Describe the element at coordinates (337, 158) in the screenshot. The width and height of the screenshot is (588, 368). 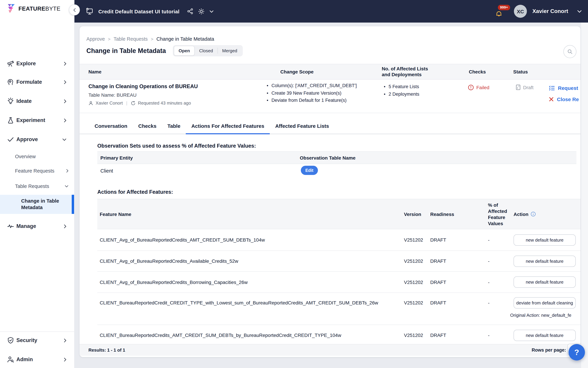
I see `observation-table-header: Primary Entity Observation Table Name` at that location.